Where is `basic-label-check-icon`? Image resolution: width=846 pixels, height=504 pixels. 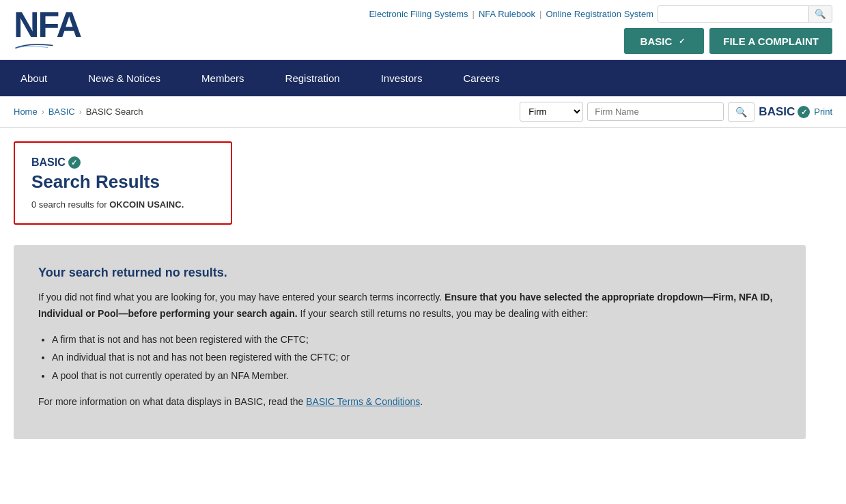 basic-label-check-icon is located at coordinates (804, 112).